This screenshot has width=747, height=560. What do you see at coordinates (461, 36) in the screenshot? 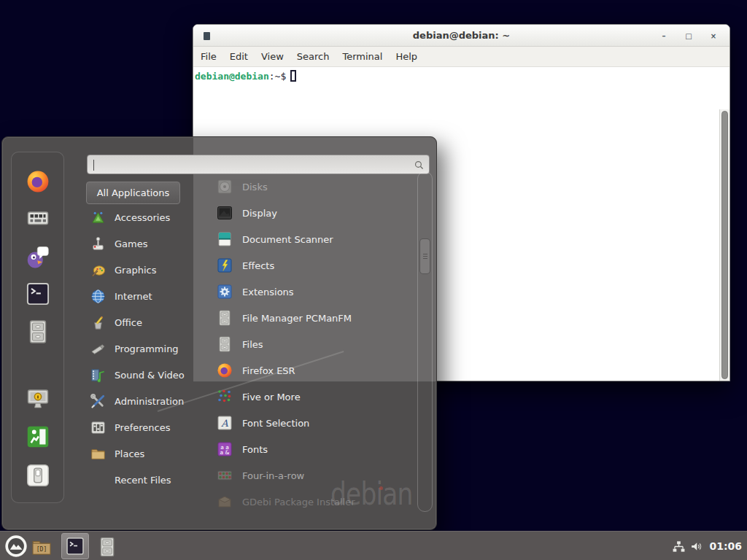
I see `terminal-title: debian@debian: ~` at bounding box center [461, 36].